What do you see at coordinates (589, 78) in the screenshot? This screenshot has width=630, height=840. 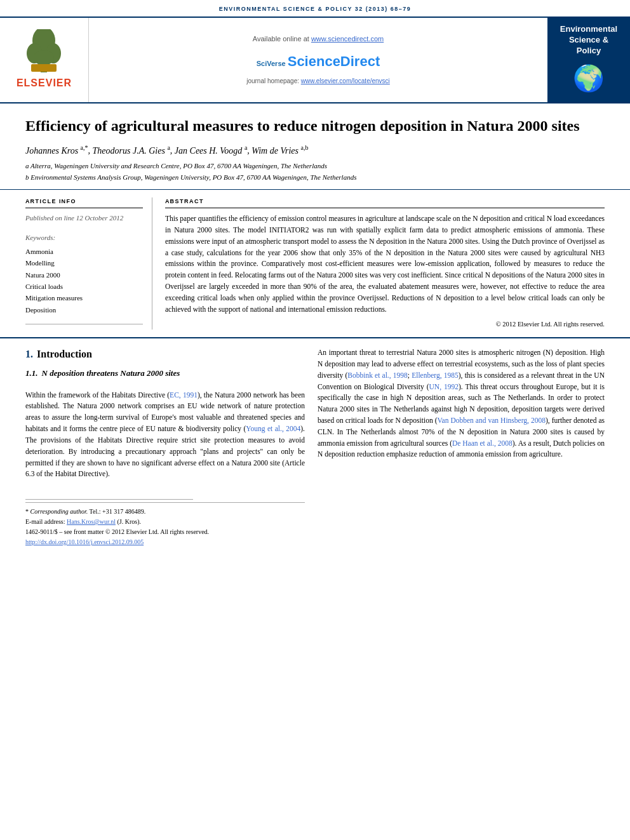 I see `globe-icon: 🌍` at bounding box center [589, 78].